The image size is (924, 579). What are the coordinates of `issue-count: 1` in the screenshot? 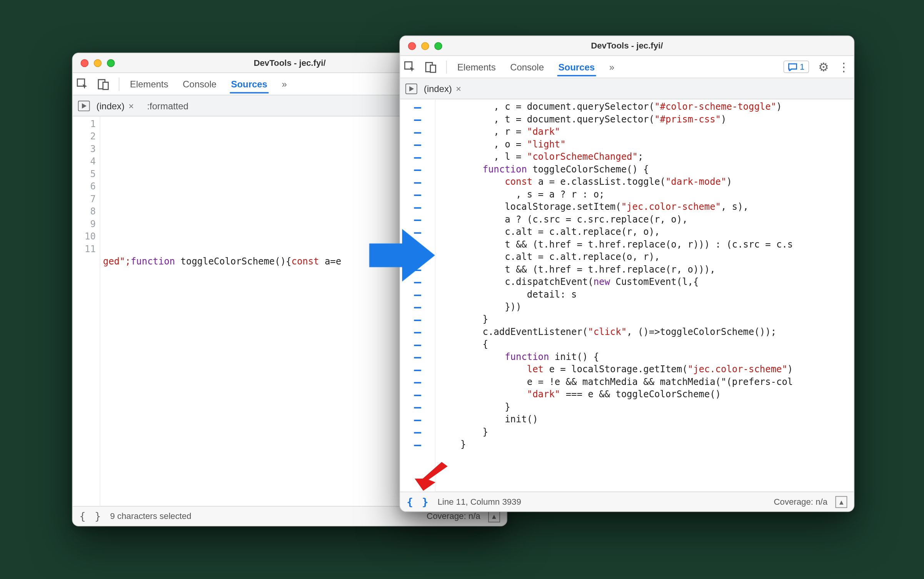 It's located at (802, 67).